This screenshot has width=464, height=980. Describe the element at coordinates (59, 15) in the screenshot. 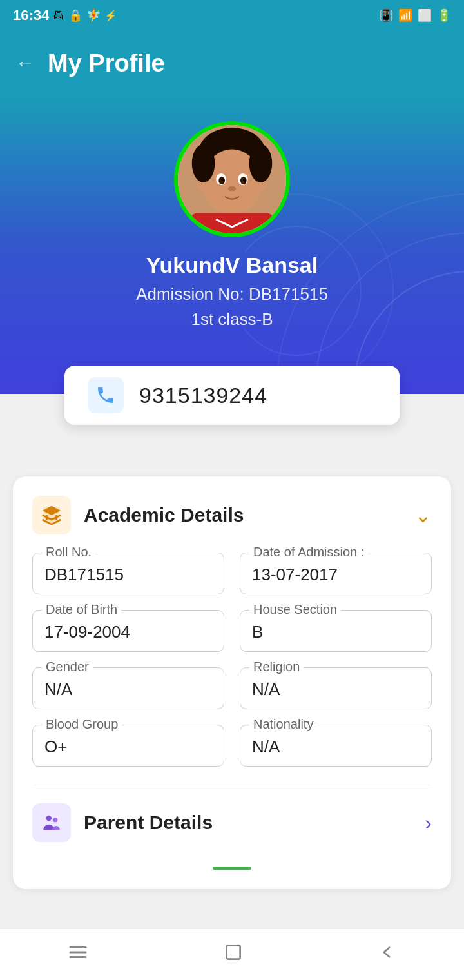

I see `status-left-icon-1: 🖷` at that location.